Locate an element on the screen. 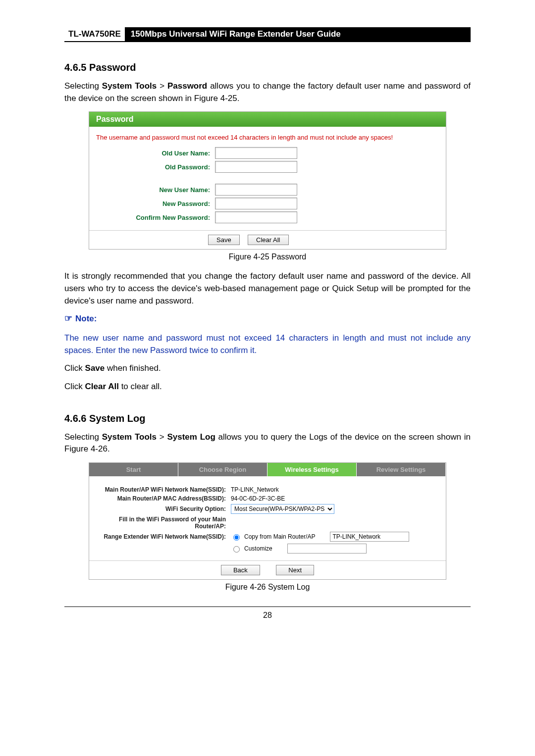 This screenshot has width=535, height=756. page-number: 28 is located at coordinates (268, 613).